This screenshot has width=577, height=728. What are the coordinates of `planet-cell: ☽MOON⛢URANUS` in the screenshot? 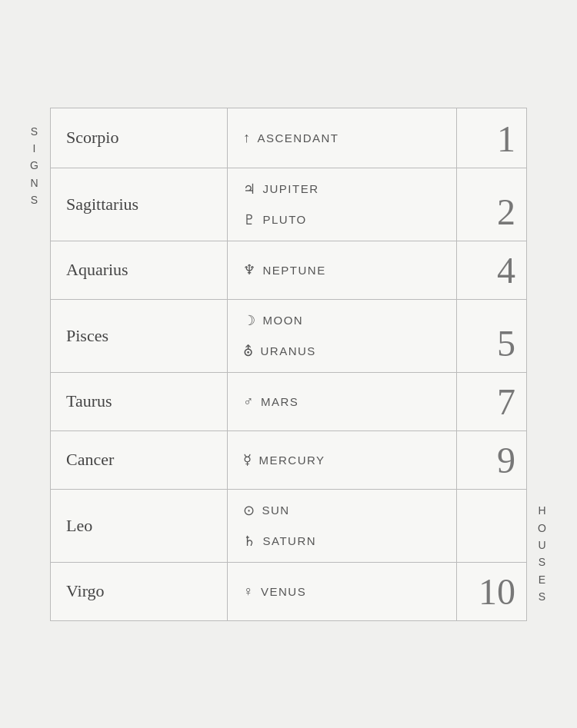 It's located at (342, 336).